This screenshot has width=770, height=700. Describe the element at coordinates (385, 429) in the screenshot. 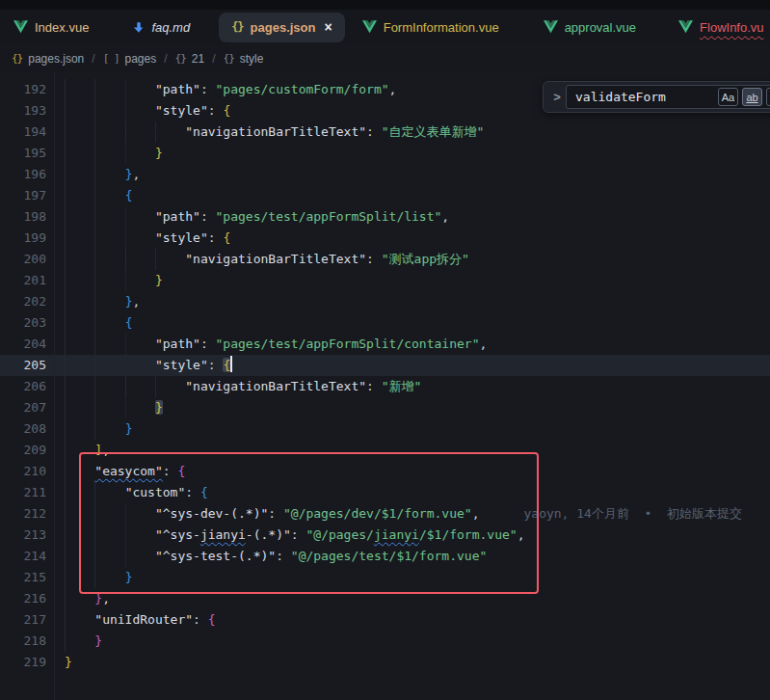

I see `code-line-208: 208 }` at that location.